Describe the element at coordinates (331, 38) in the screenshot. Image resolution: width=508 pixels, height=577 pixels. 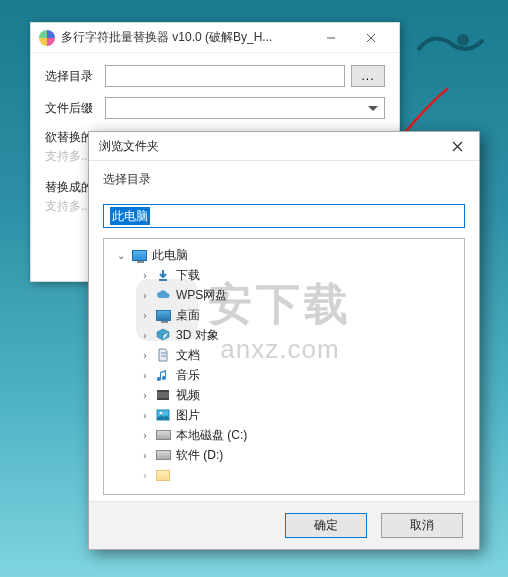
I see `minimize-button` at that location.